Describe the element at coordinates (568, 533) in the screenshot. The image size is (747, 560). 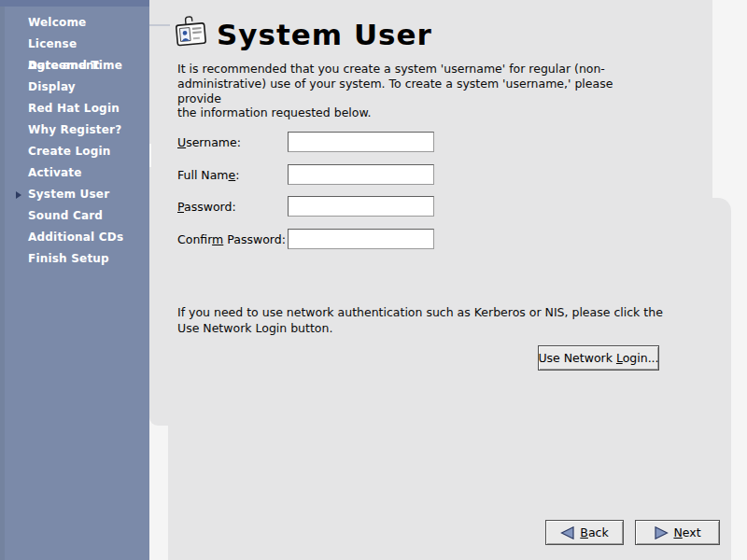
I see `arrow-left-icon` at that location.